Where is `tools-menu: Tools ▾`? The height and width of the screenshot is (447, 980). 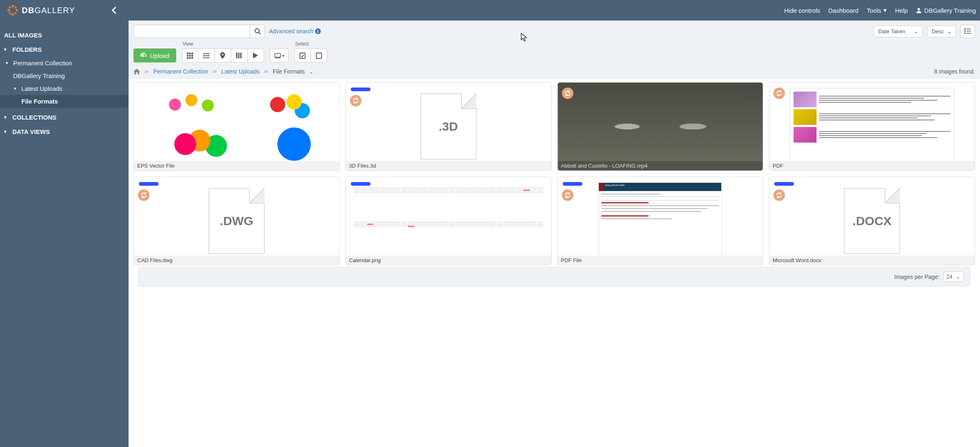 tools-menu: Tools ▾ is located at coordinates (876, 10).